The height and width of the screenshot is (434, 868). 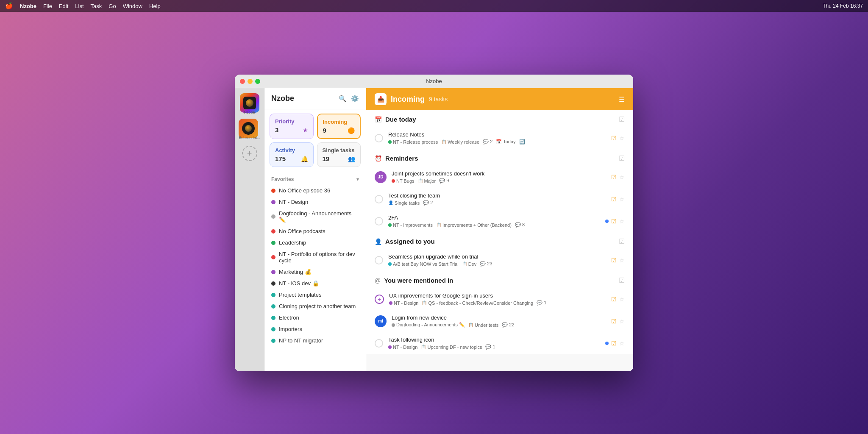 I want to click on priority-card: Priority 3 ★, so click(x=292, y=126).